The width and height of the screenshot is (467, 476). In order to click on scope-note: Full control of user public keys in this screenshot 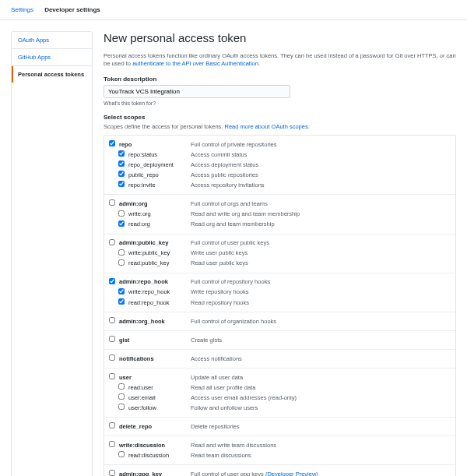, I will do `click(321, 243)`.